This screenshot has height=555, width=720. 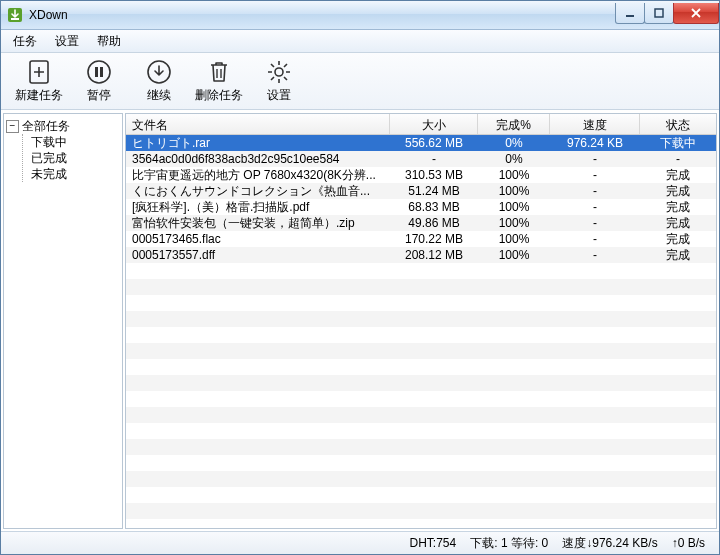 I want to click on col-header-name: 文件名, so click(x=258, y=124).